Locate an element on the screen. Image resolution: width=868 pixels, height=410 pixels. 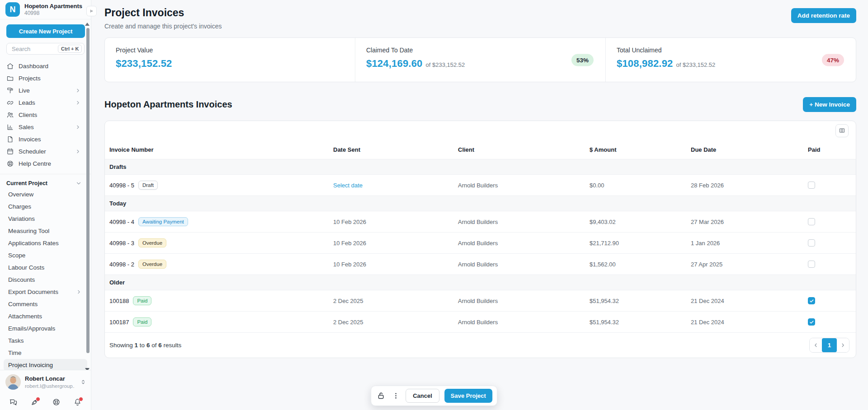
column-header: Due Date is located at coordinates (750, 150).